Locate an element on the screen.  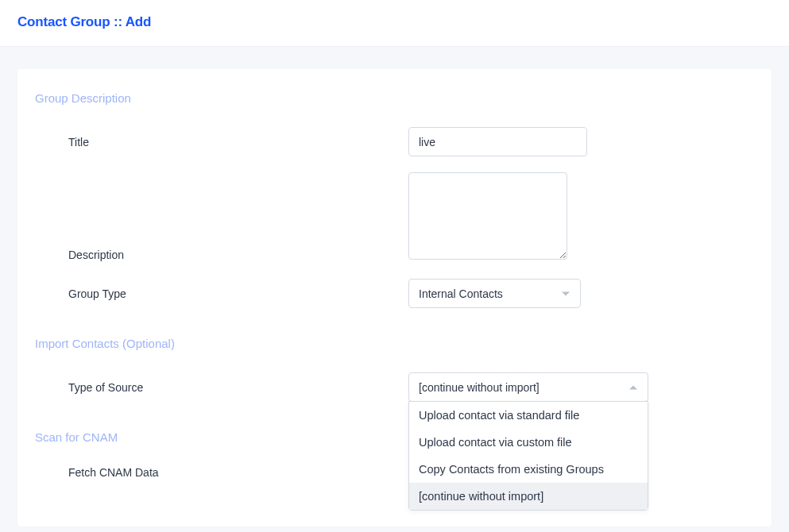
dropdown-option-custom-file: Upload contact via custom file is located at coordinates (528, 442).